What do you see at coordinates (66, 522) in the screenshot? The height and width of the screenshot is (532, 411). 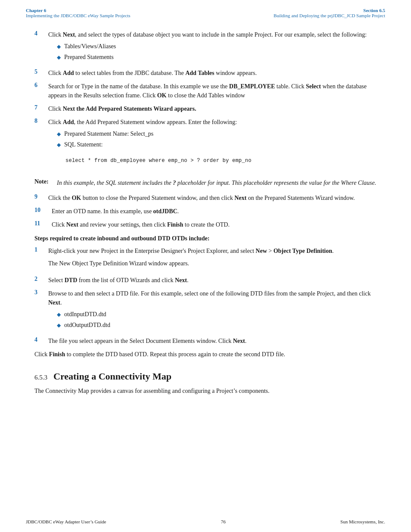 I see `footer-left: JDBC/ODBC eWay Adapter User’s Guide` at bounding box center [66, 522].